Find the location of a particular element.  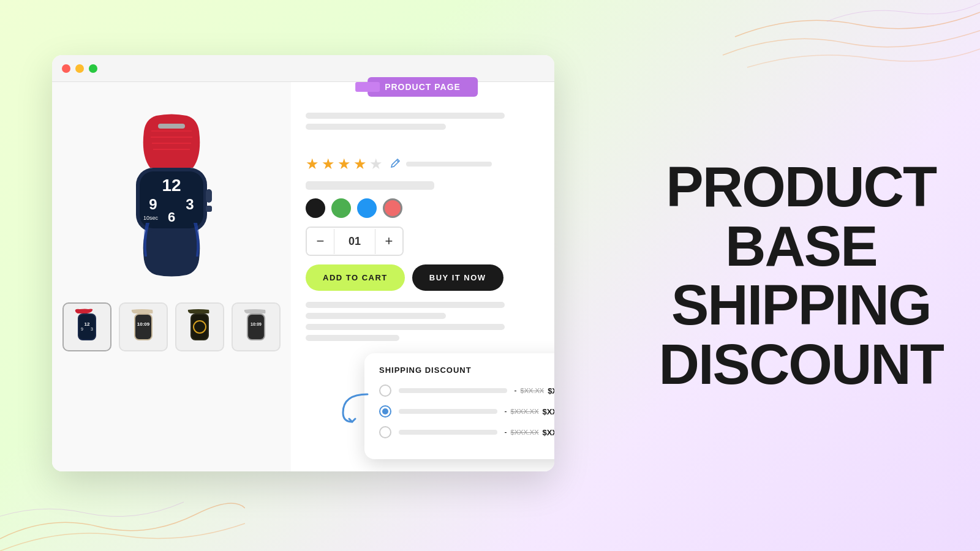

hero-line-4: DISCOUNT is located at coordinates (801, 365).